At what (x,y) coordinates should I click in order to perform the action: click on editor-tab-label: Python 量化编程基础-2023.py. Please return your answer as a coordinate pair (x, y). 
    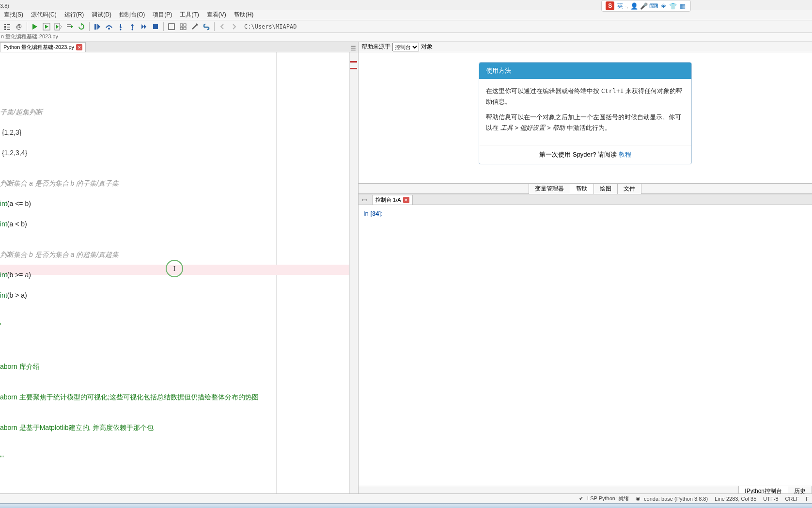
    Looking at the image, I should click on (39, 48).